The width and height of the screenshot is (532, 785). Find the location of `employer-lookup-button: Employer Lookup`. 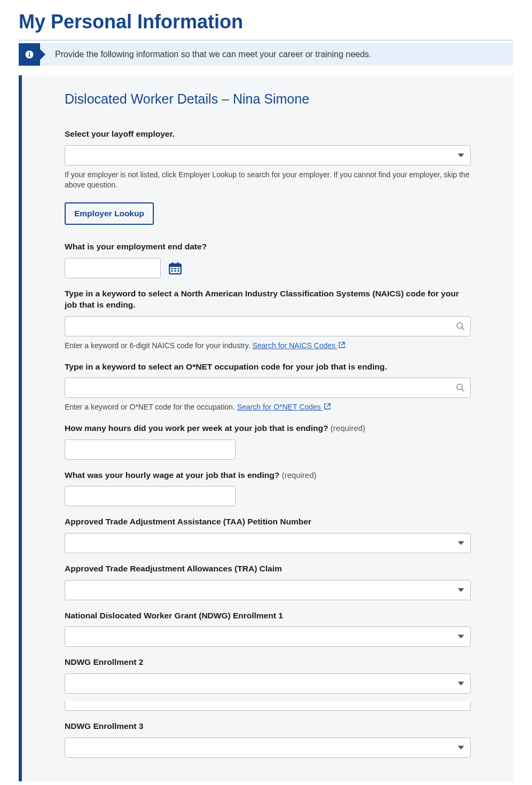

employer-lookup-button: Employer Lookup is located at coordinates (109, 214).